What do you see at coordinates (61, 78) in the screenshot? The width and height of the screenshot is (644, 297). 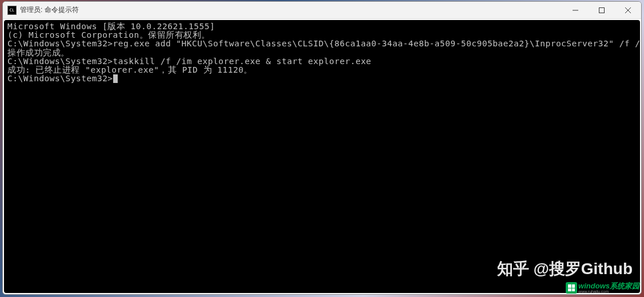 I see `terminal-prompt: C:\Windows\System32>` at bounding box center [61, 78].